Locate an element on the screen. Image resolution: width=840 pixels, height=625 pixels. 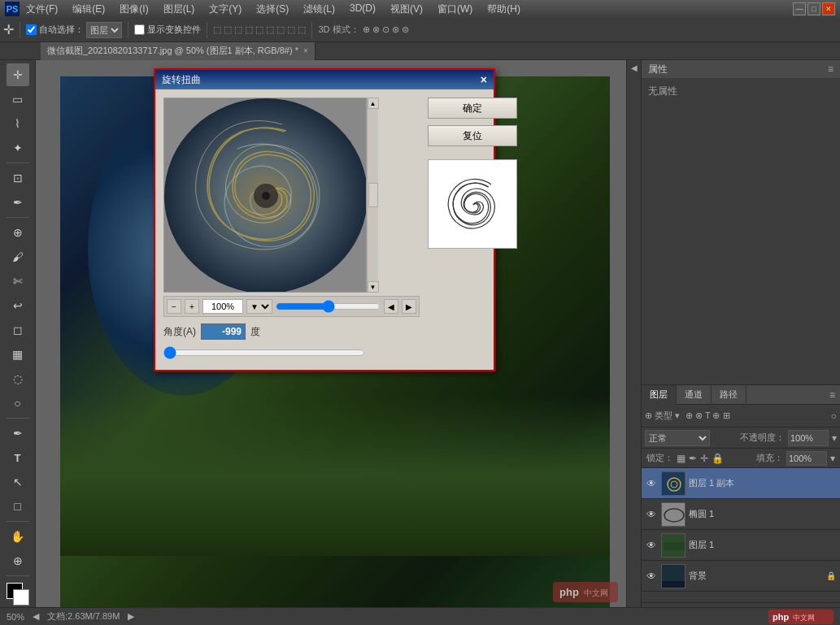
close-button: ✕ is located at coordinates (829, 9).